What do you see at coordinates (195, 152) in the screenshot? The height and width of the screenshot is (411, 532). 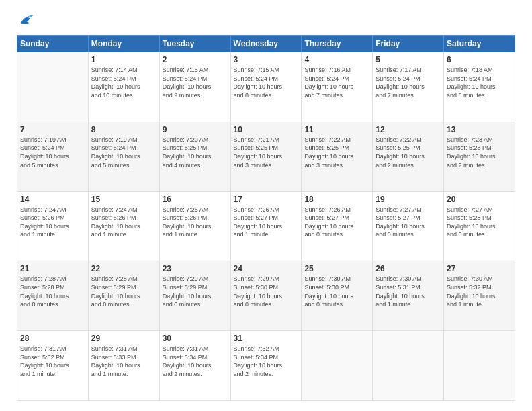 I see `day-info: Sunrise: 7:20 AM Sunset: 5:25 PM Dayligh…` at bounding box center [195, 152].